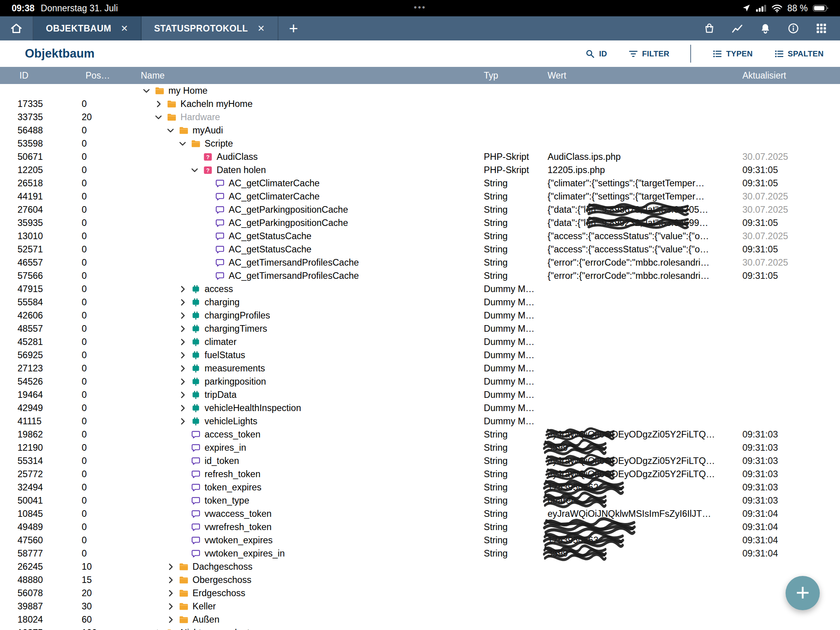 Image resolution: width=840 pixels, height=630 pixels. I want to click on tree-row: 545260parkingpositionDummy M…, so click(420, 382).